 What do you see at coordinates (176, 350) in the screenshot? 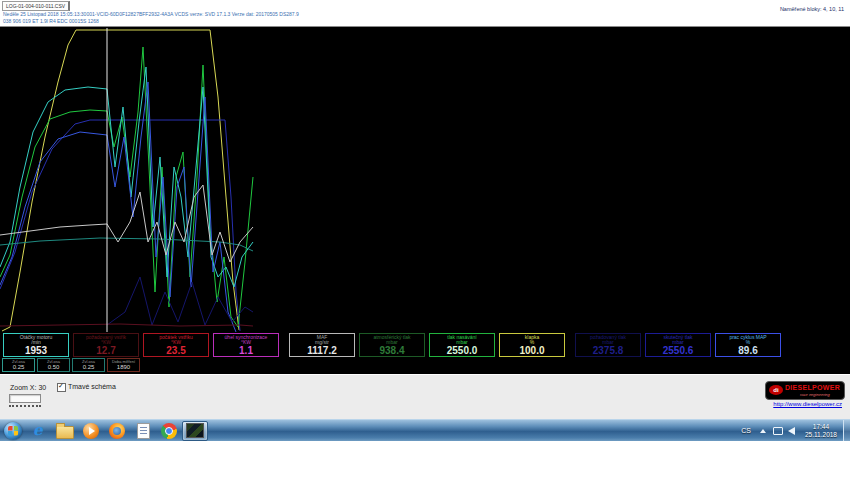
I see `gauge-value: 23.5` at bounding box center [176, 350].